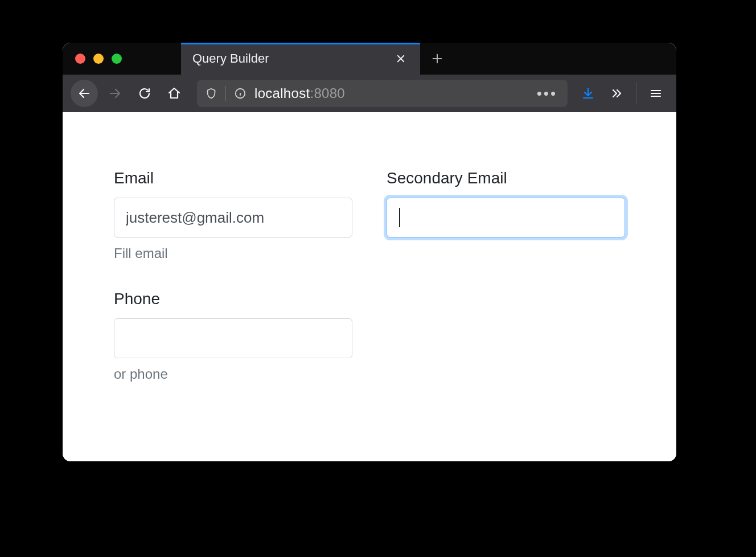 The image size is (756, 557). I want to click on plus-icon, so click(437, 59).